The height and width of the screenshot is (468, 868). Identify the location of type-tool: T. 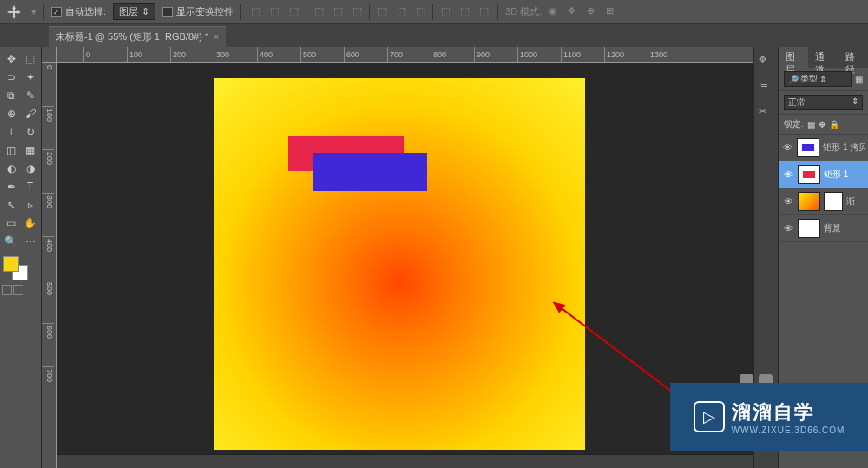
(30, 187).